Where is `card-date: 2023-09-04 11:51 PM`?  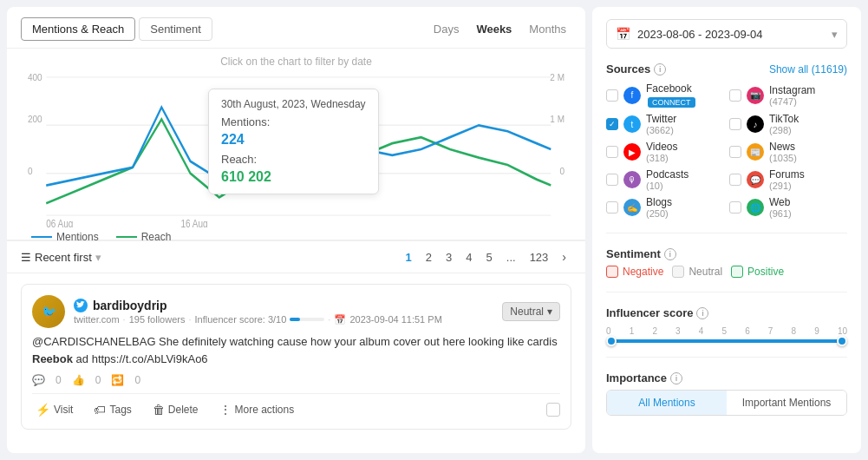 card-date: 2023-09-04 11:51 PM is located at coordinates (395, 319).